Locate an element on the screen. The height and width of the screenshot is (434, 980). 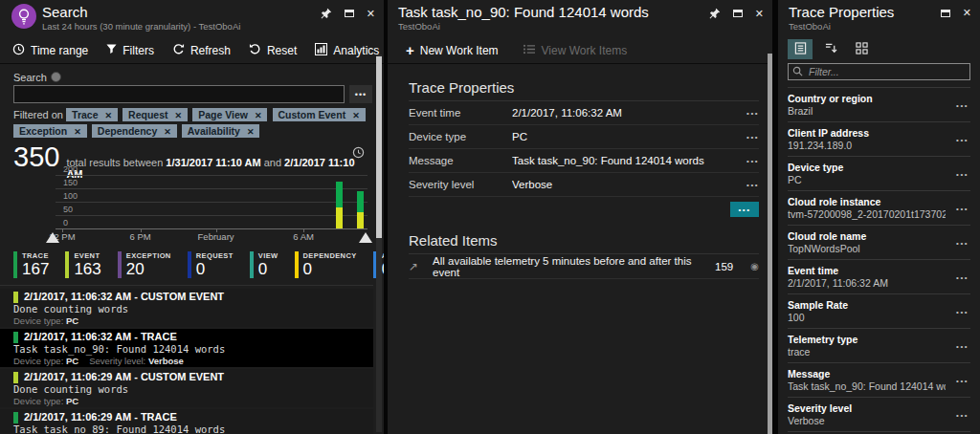
event-list-item: 2/1/2017, 11:06:29 AM - TRACE Task task_… is located at coordinates (187, 422).